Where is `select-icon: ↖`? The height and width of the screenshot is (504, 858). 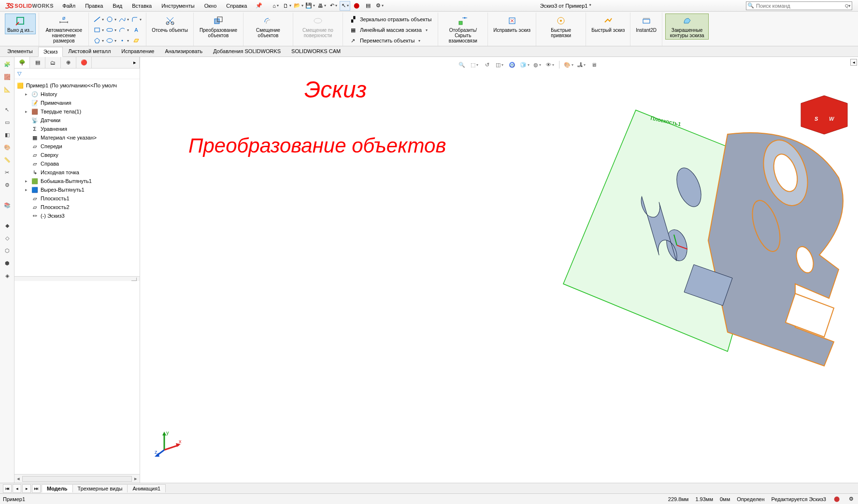 select-icon: ↖ is located at coordinates (7, 110).